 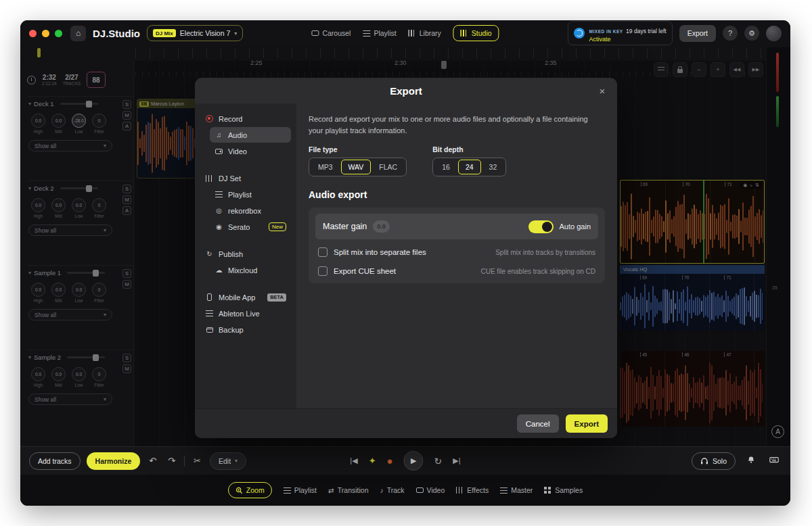 I want to click on nav-mixcloud: ☁Mixcloud, so click(x=250, y=270).